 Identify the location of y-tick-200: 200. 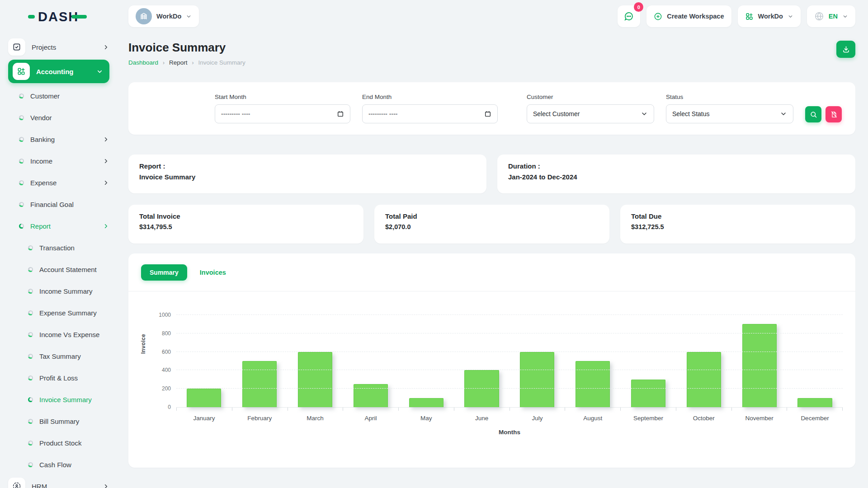
(161, 389).